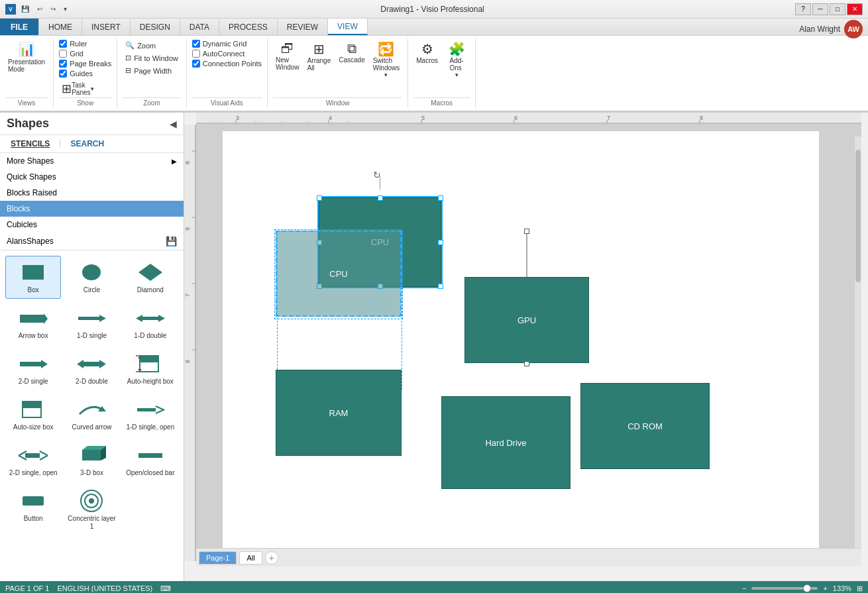  I want to click on gpu-shape: GPU, so click(527, 320).